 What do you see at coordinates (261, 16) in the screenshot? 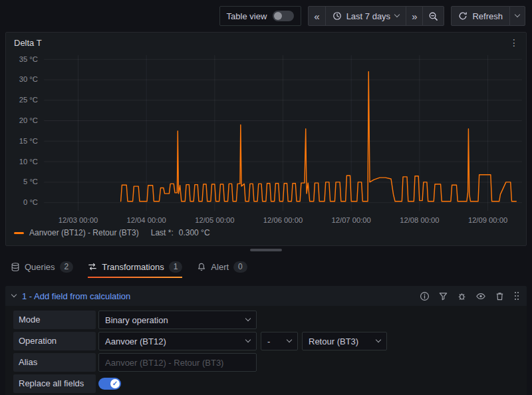
I see `table-view-group: Table view` at bounding box center [261, 16].